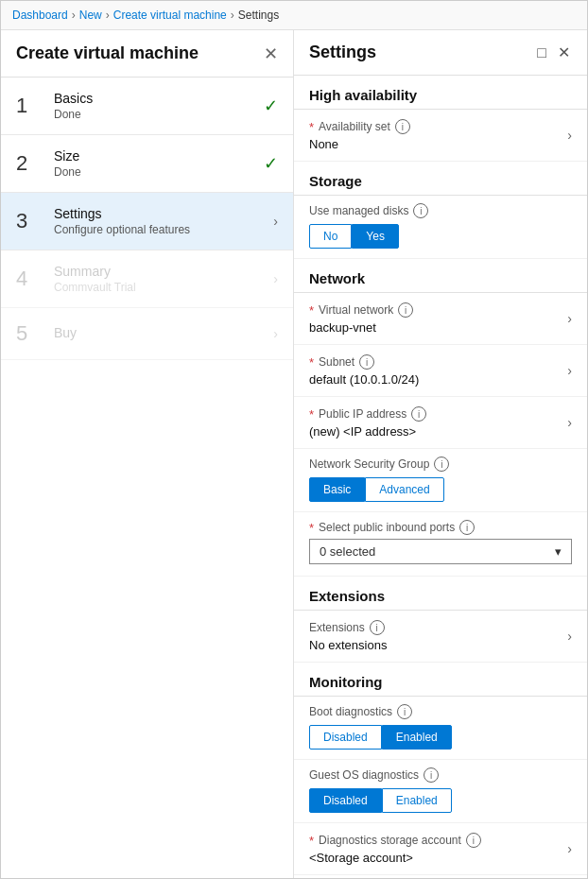  I want to click on nsg-info-icon: i, so click(441, 464).